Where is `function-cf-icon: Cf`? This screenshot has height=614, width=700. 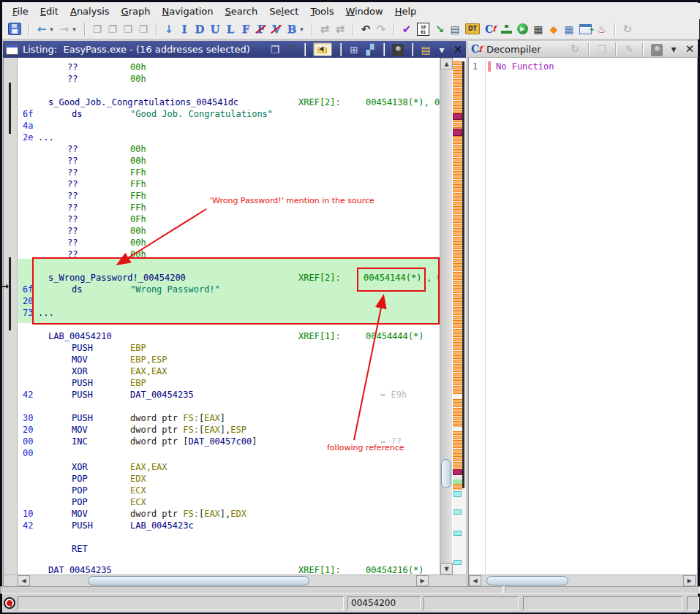 function-cf-icon: Cf is located at coordinates (490, 29).